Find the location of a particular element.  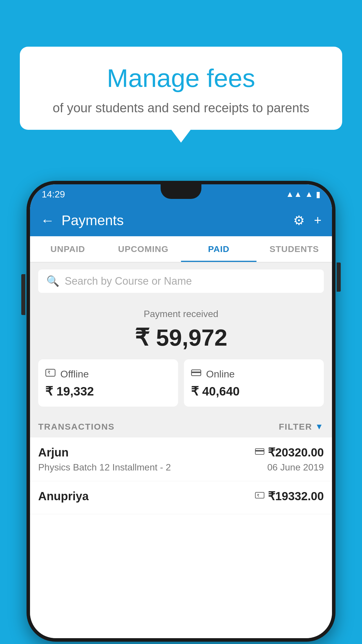

plus-icon: + is located at coordinates (318, 220).